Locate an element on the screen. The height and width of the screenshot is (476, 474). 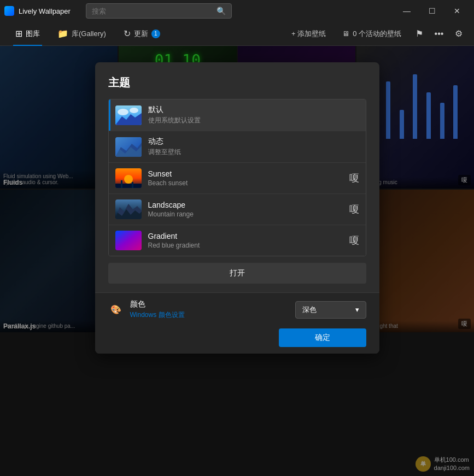
theme-name-sunset: Sunset is located at coordinates (245, 174).